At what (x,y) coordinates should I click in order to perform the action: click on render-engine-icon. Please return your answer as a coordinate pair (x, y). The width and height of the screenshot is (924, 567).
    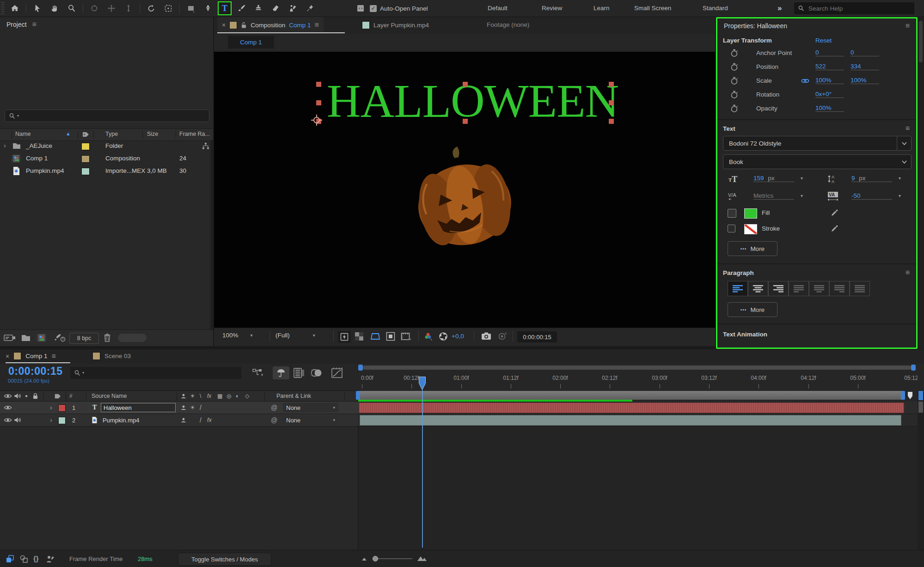
    Looking at the image, I should click on (60, 338).